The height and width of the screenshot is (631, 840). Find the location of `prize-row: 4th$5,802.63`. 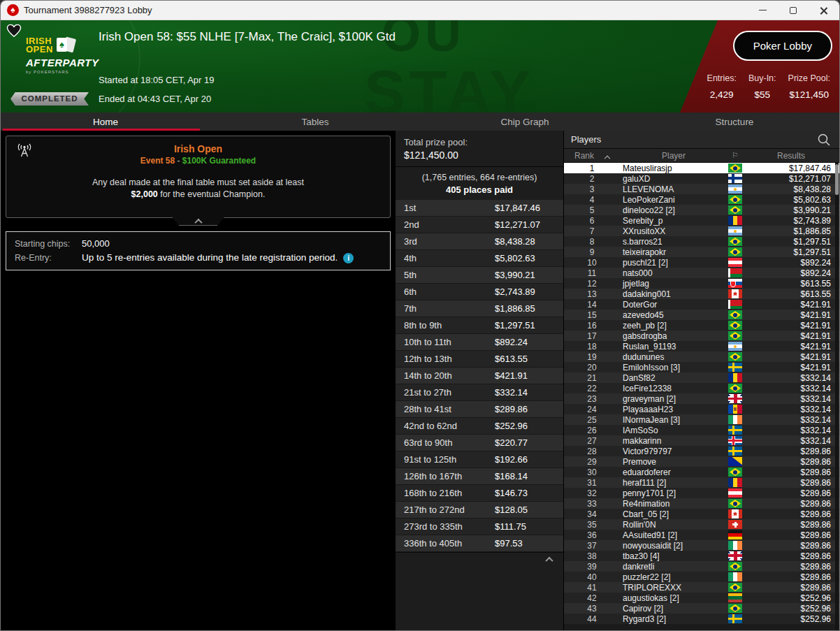

prize-row: 4th$5,802.63 is located at coordinates (479, 259).